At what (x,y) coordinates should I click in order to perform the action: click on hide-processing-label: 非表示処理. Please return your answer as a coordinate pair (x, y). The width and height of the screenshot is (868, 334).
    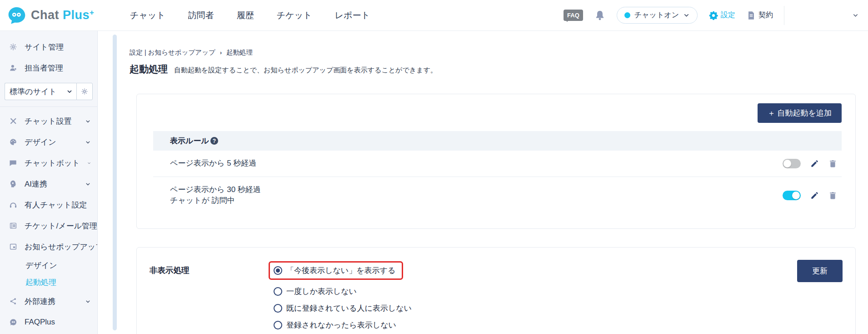
    Looking at the image, I should click on (170, 270).